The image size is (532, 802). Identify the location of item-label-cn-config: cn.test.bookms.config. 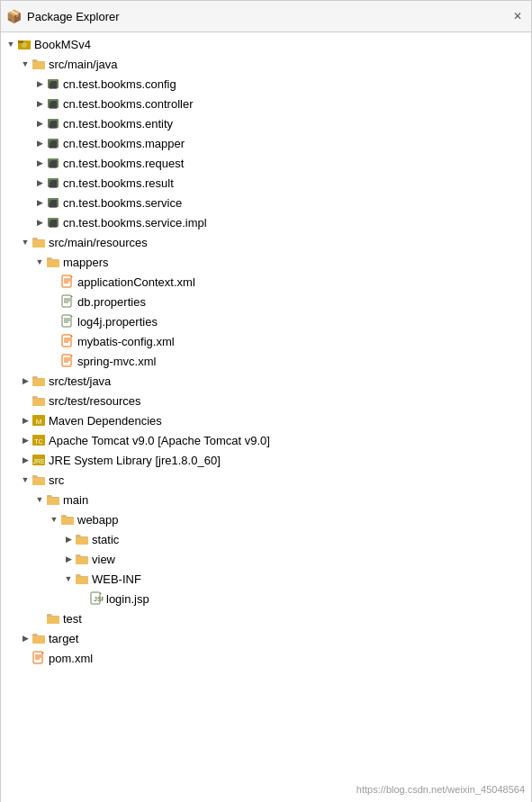
(120, 85).